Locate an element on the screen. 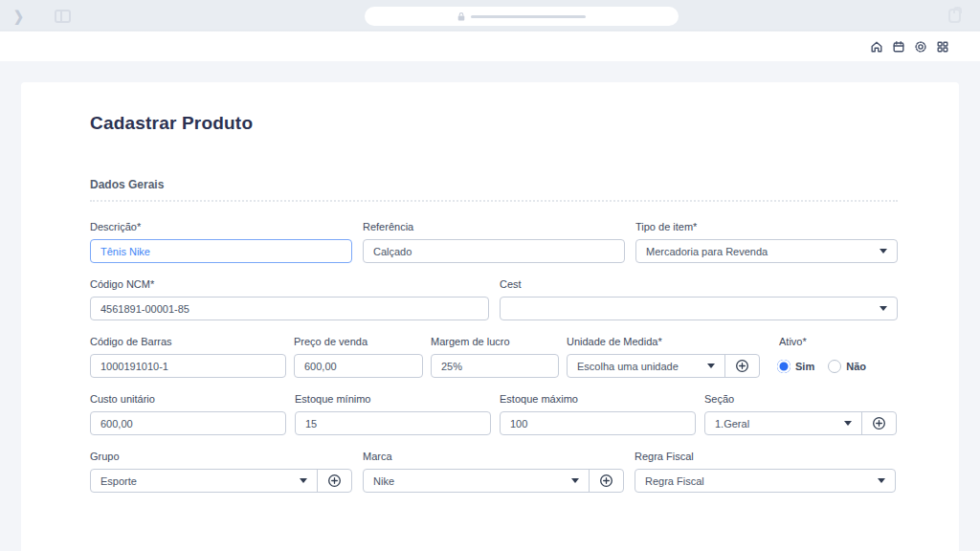 This screenshot has width=980, height=551. margem-lucro-input is located at coordinates (495, 365).